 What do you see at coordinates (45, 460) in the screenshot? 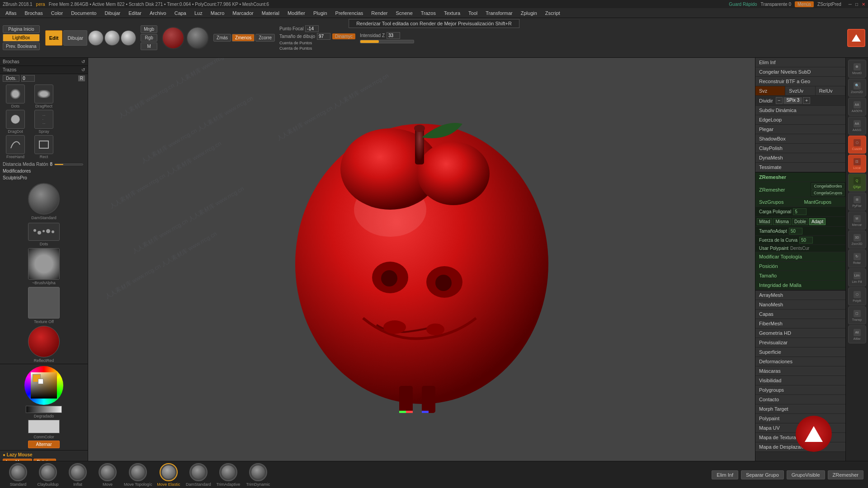
I see `relativo-btn: Relativo` at bounding box center [45, 460].